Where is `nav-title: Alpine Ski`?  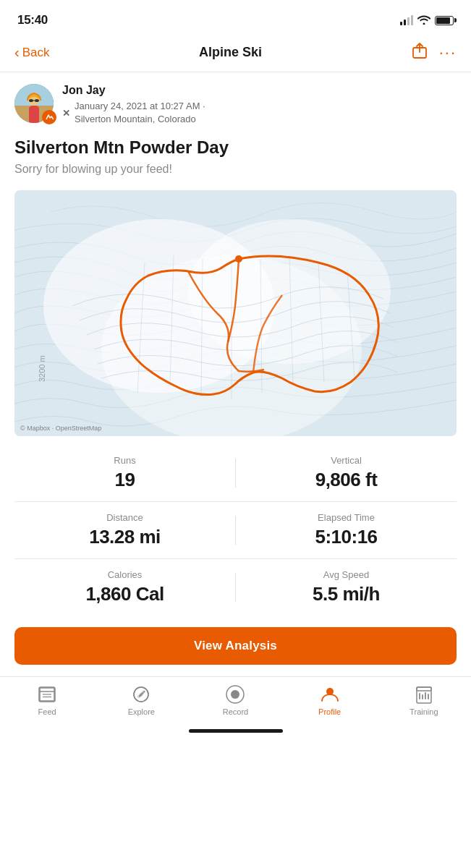
nav-title: Alpine Ski is located at coordinates (230, 52).